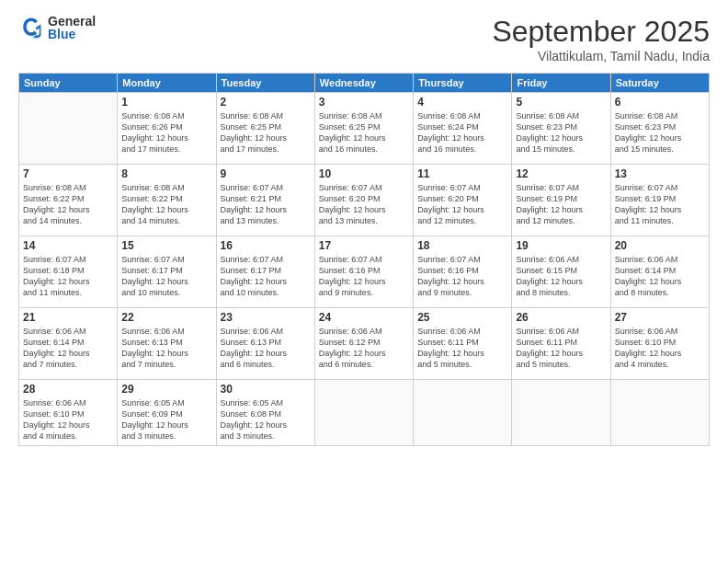 The height and width of the screenshot is (563, 728). Describe the element at coordinates (660, 201) in the screenshot. I see `calendar-cell: 13Sunrise: 6:07 AM Sunset: 6:19 PM Dayli…` at that location.